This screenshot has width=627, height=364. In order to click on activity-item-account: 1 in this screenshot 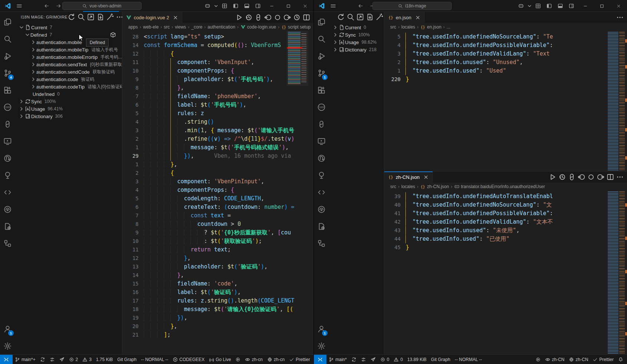, I will do `click(7, 329)`.